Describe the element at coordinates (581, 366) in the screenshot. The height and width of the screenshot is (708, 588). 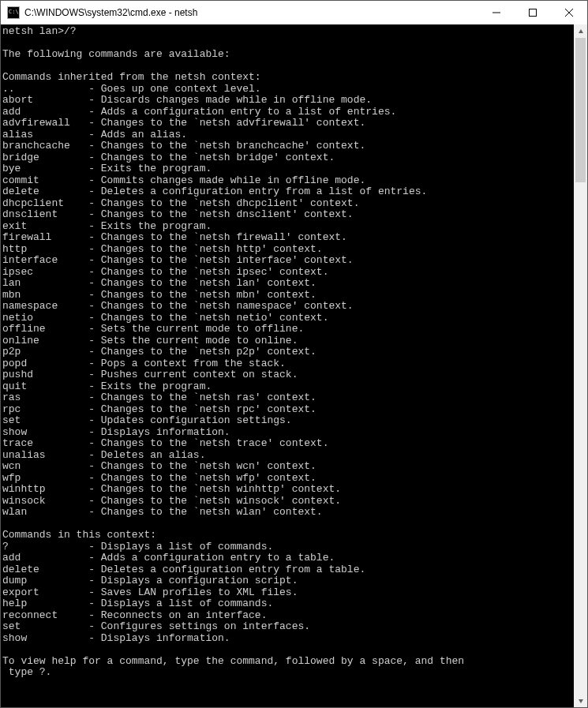
I see `scroll-track` at that location.